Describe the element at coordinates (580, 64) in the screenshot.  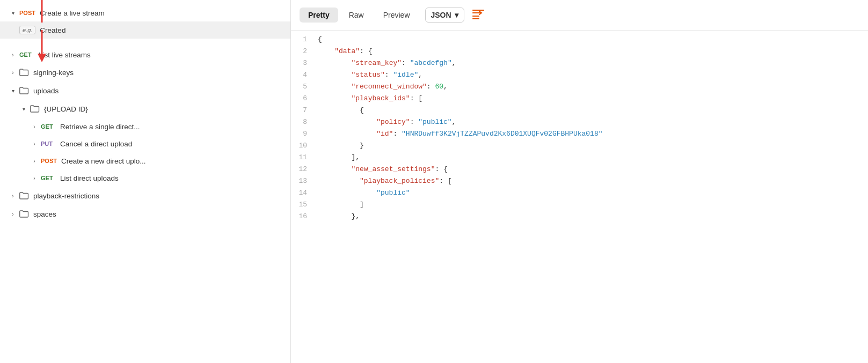
I see `code-line: 3 "stream_key": "abcdefgh",` at that location.